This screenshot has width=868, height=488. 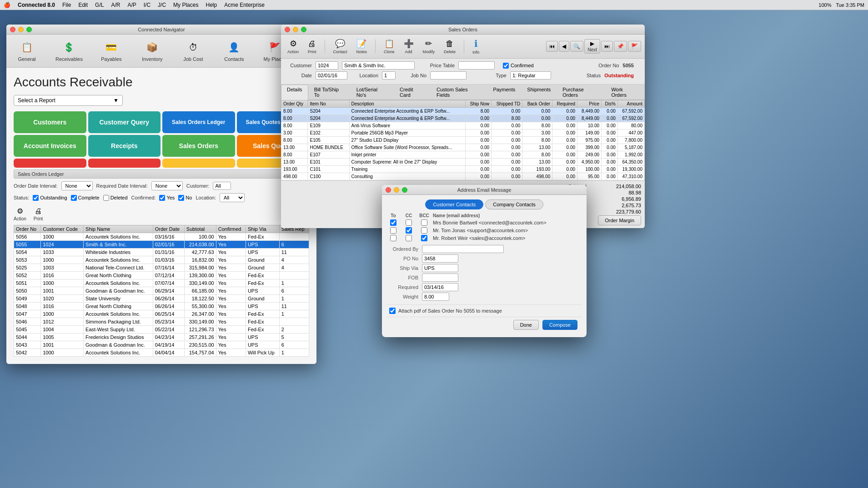 What do you see at coordinates (111, 51) in the screenshot?
I see `payables-button: 💳 Payables` at bounding box center [111, 51].